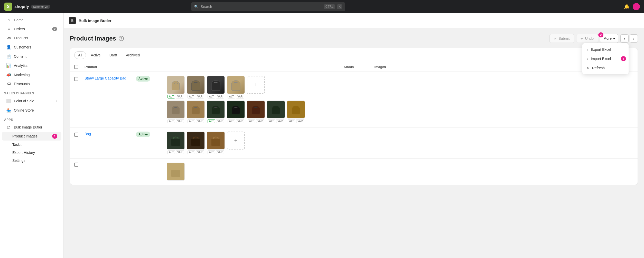  I want to click on undo-button: ↩ Undo, so click(587, 38).